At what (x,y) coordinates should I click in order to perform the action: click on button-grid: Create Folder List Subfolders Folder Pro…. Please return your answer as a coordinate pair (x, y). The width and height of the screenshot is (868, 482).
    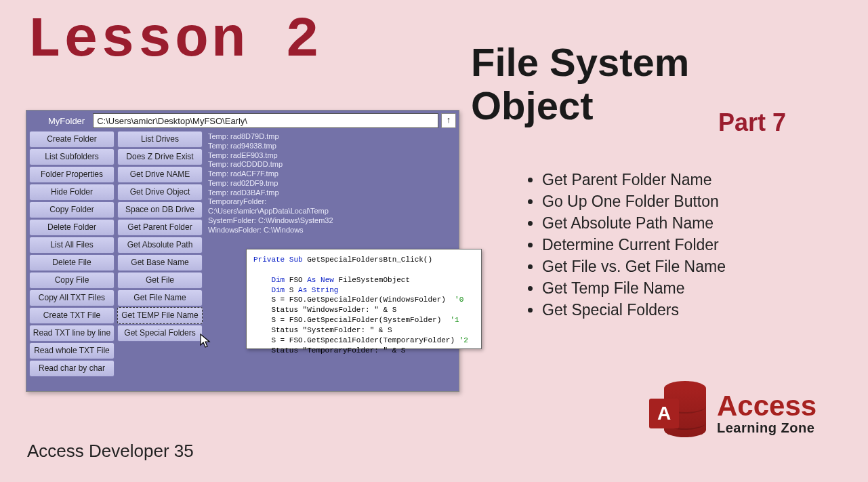
    Looking at the image, I should click on (116, 254).